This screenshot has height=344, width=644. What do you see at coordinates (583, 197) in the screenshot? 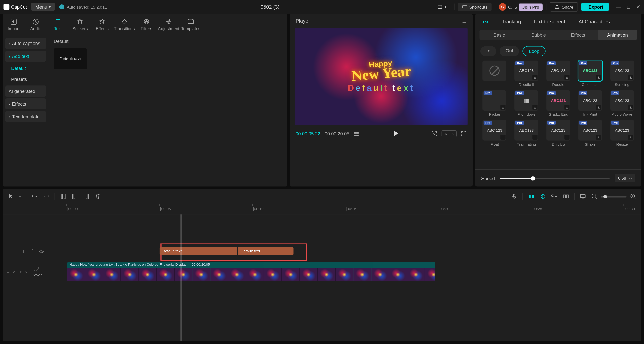
I see `marker-icon` at bounding box center [583, 197].